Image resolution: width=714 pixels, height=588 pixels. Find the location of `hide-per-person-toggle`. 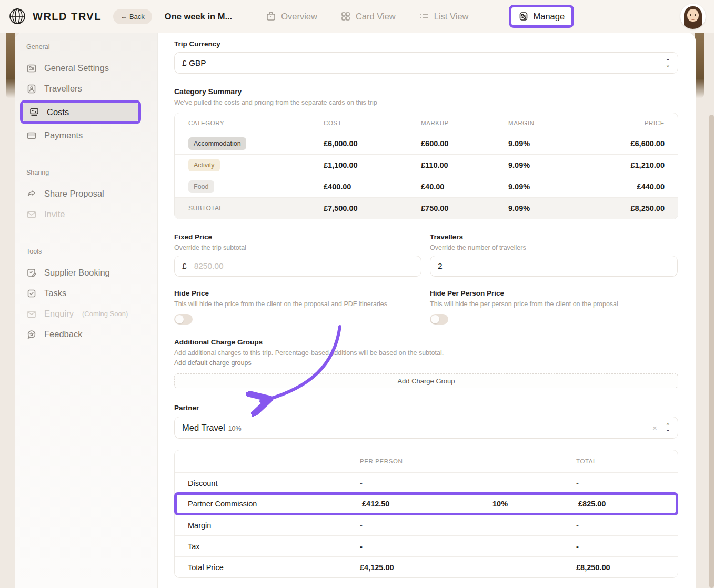

hide-per-person-toggle is located at coordinates (439, 319).